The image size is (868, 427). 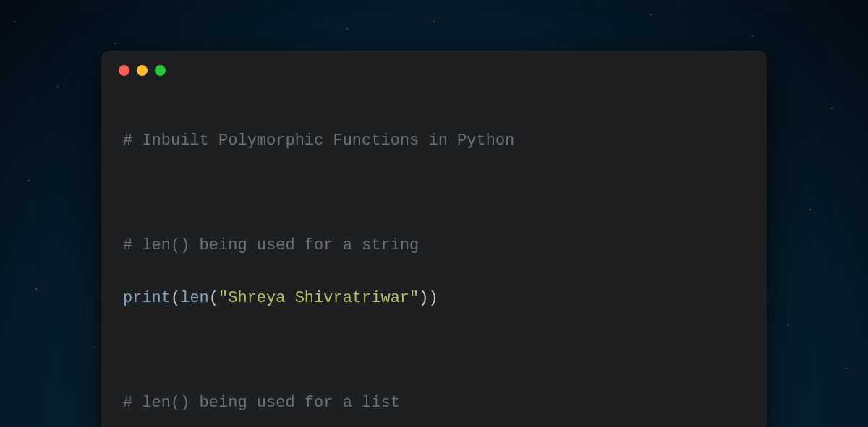 I want to click on code-line-4: # len() being used for a list, so click(x=434, y=403).